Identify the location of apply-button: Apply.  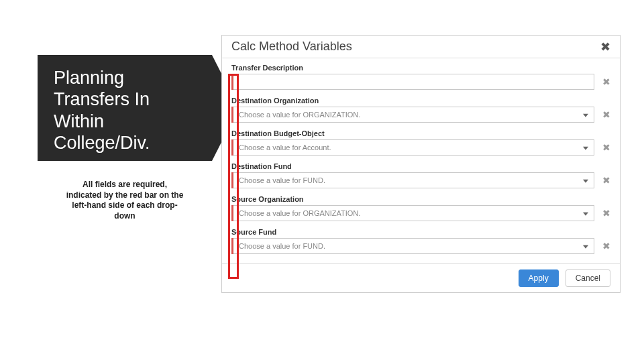
(539, 278).